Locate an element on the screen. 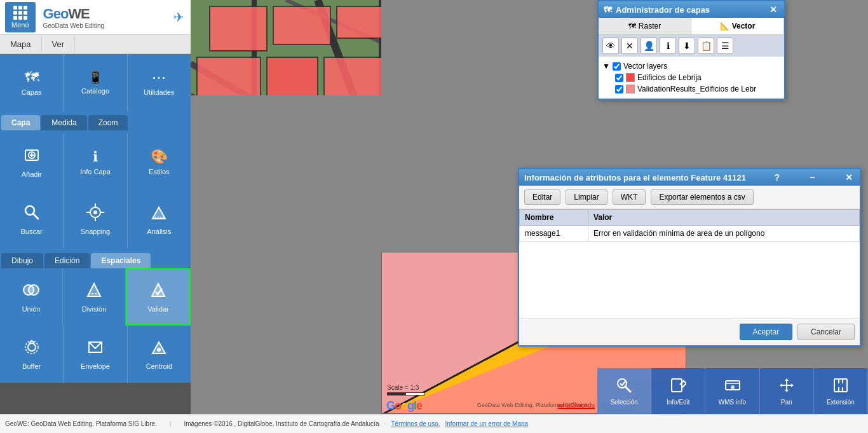 This screenshot has width=868, height=433. capas-button: 🗺 Capas is located at coordinates (32, 83).